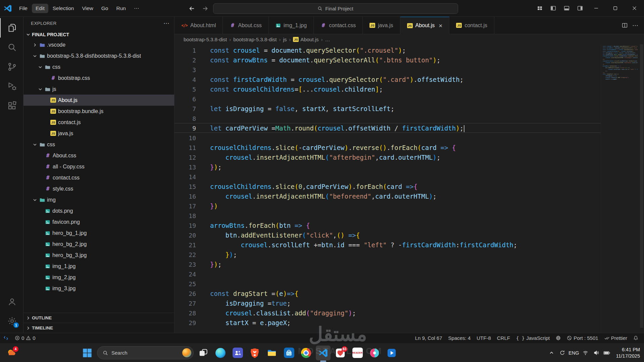 The width and height of the screenshot is (644, 362). I want to click on code-line: 20 btn.addEventListener("click",() =>{, so click(388, 235).